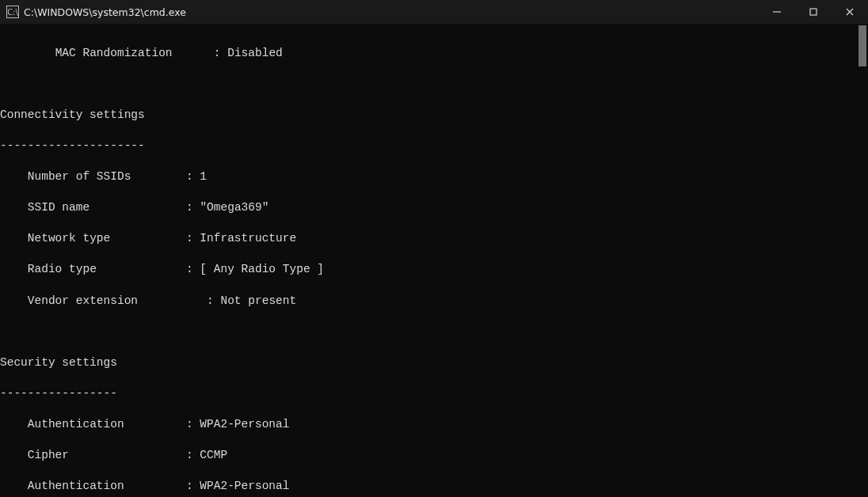 This screenshot has width=868, height=497. Describe the element at coordinates (13, 12) in the screenshot. I see `cmd-icon: C:\` at that location.